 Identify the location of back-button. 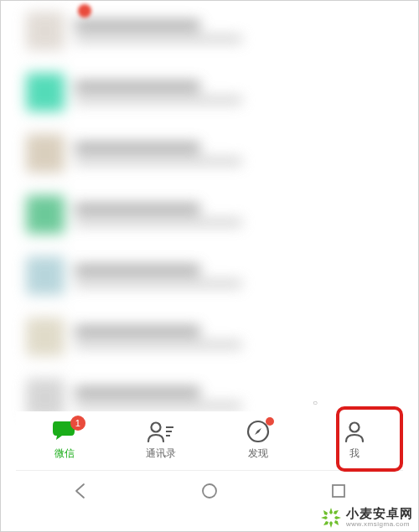
(80, 491).